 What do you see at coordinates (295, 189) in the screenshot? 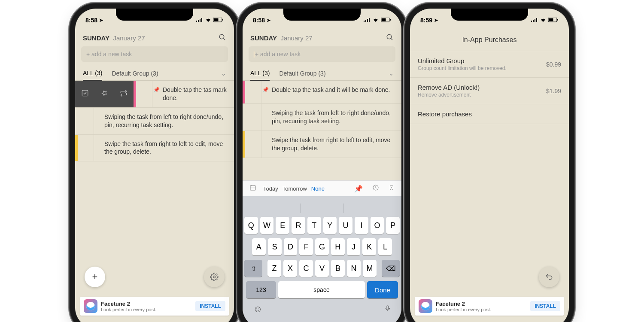
I see `toolbar-tomorrow: Tomorrow` at bounding box center [295, 189].